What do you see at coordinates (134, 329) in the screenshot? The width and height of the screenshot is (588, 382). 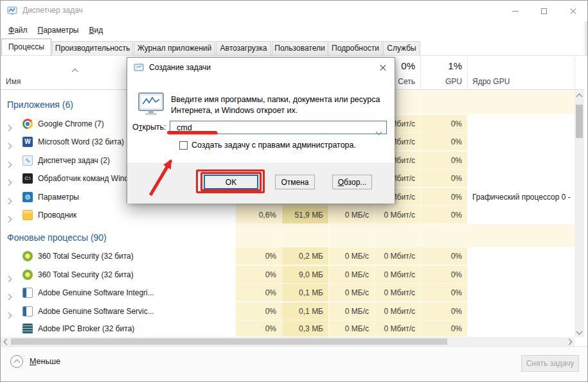 I see `process-name: Adobe IPC Broker (32 бита)` at bounding box center [134, 329].